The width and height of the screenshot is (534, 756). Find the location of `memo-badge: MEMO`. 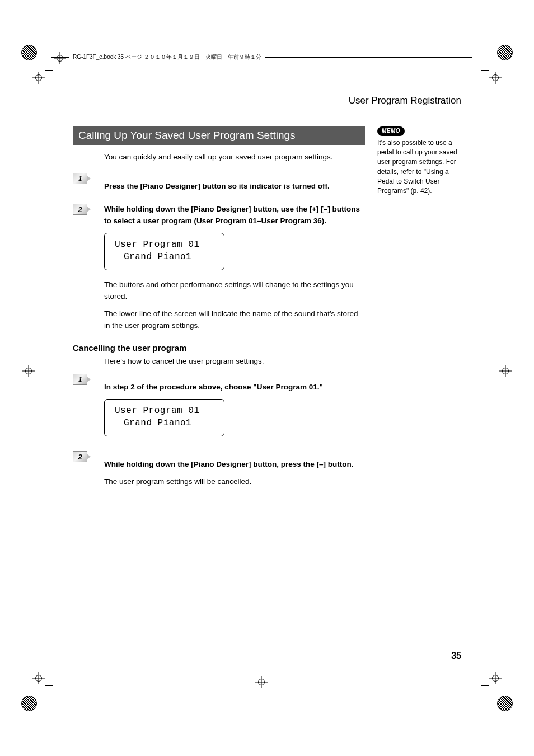

memo-badge: MEMO is located at coordinates (391, 131).